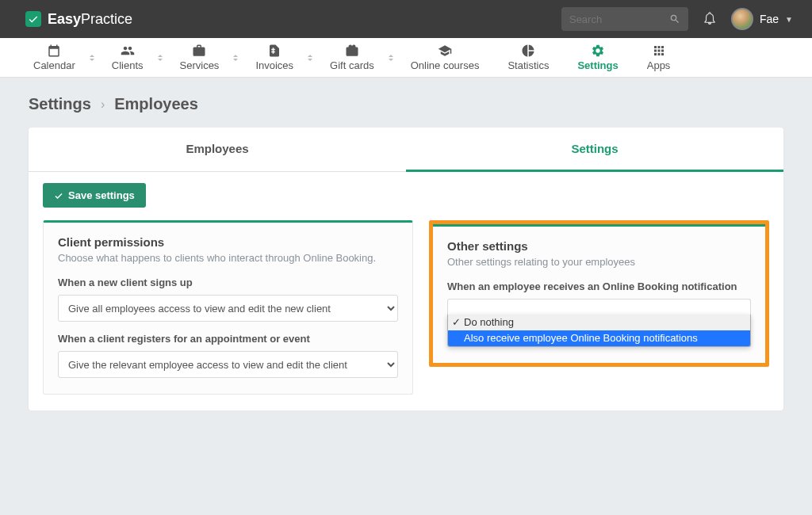 Image resolution: width=812 pixels, height=515 pixels. I want to click on dropdown-list: Do nothing Also receive employee Online …, so click(599, 331).